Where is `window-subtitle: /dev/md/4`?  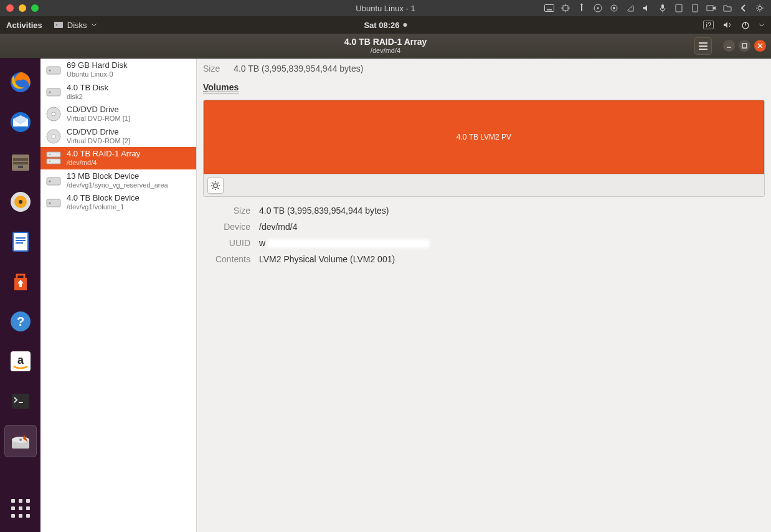 window-subtitle: /dev/md/4 is located at coordinates (386, 51).